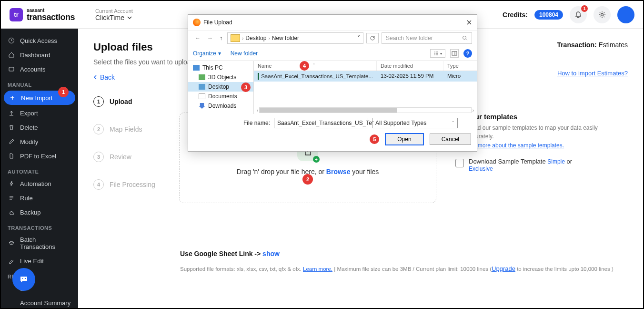 The width and height of the screenshot is (644, 309). What do you see at coordinates (127, 185) in the screenshot?
I see `step-file-processing: 4File Processing` at bounding box center [127, 185].